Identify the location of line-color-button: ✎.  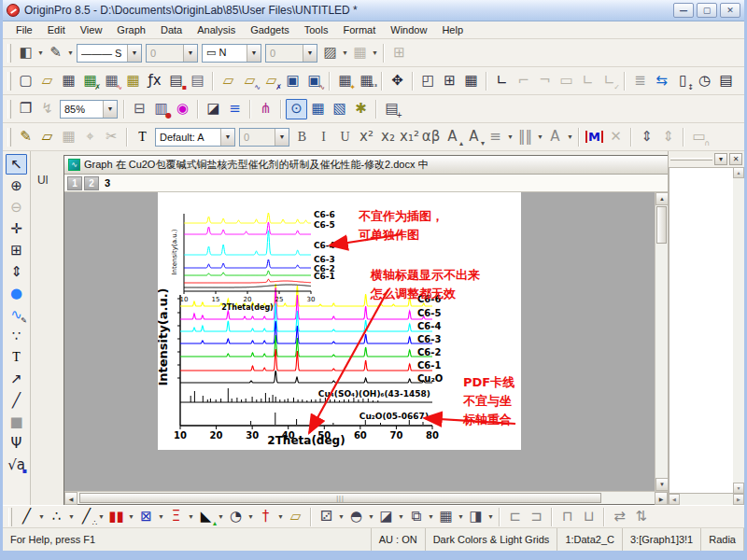
(56, 53).